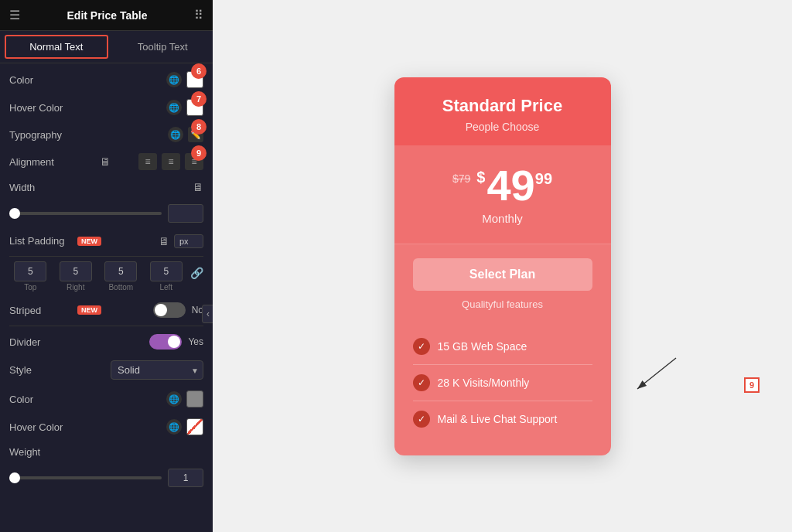  What do you see at coordinates (196, 342) in the screenshot?
I see `divider-toggle-label: Yes` at bounding box center [196, 342].